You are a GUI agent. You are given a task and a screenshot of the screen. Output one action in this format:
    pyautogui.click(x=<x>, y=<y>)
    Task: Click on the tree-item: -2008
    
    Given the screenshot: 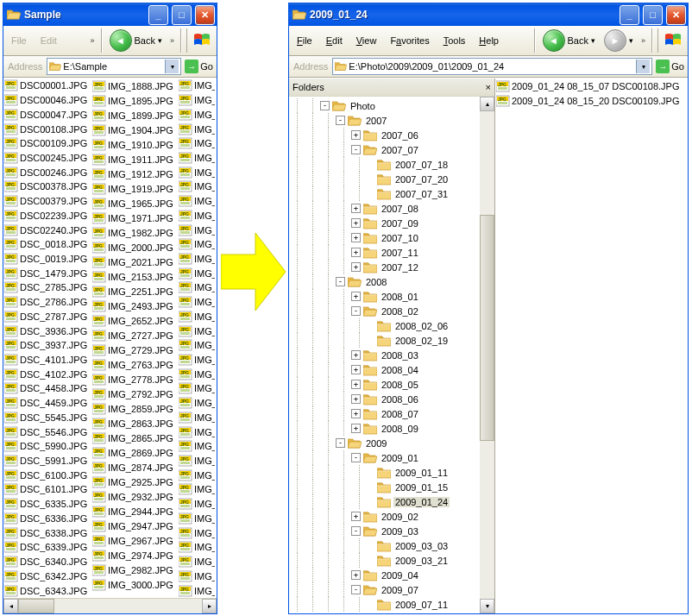 What is the action you would take?
    pyautogui.click(x=392, y=281)
    